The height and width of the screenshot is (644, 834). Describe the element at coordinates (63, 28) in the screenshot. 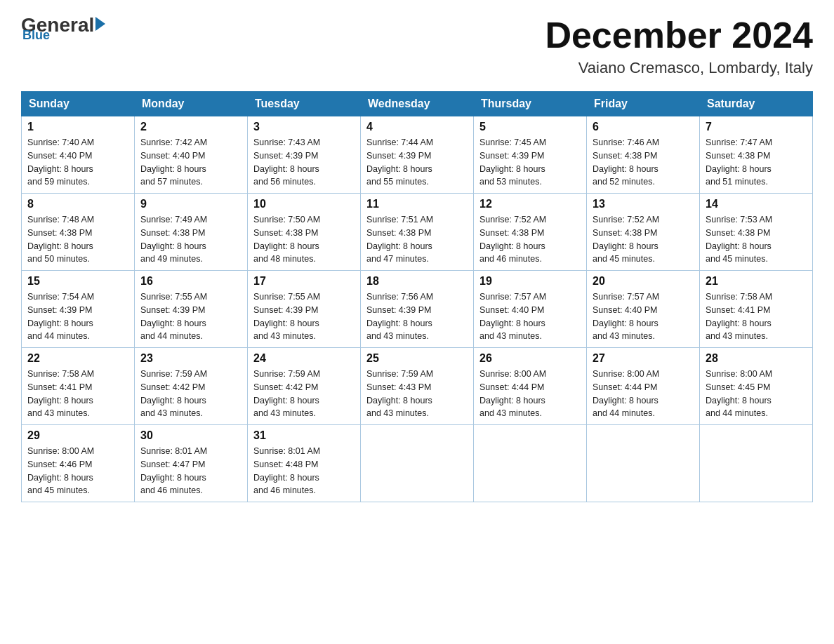

I see `logo: General Blue` at that location.